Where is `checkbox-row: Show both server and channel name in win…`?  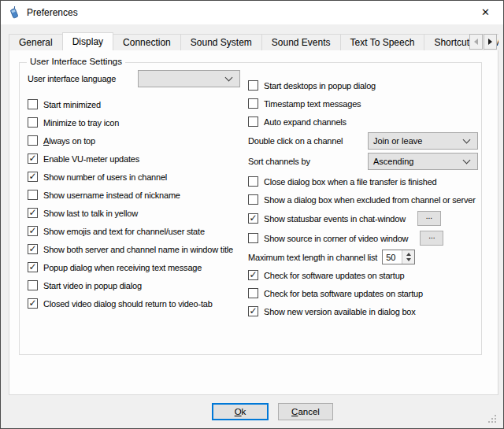 checkbox-row: Show both server and channel name in win… is located at coordinates (140, 249).